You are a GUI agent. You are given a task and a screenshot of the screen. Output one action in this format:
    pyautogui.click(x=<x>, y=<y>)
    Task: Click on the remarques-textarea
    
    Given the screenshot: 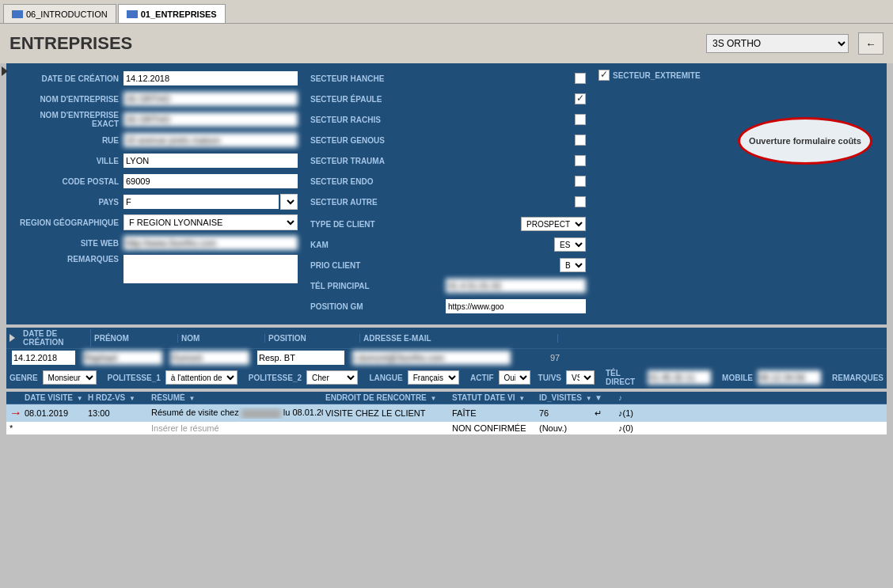 What is the action you would take?
    pyautogui.click(x=211, y=269)
    